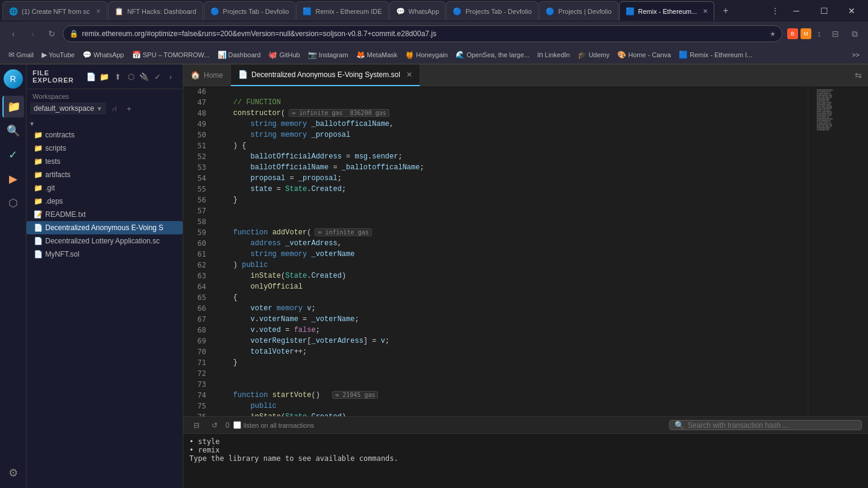 The image size is (868, 488). I want to click on sidebar-icon-search: 🔍, so click(13, 131).